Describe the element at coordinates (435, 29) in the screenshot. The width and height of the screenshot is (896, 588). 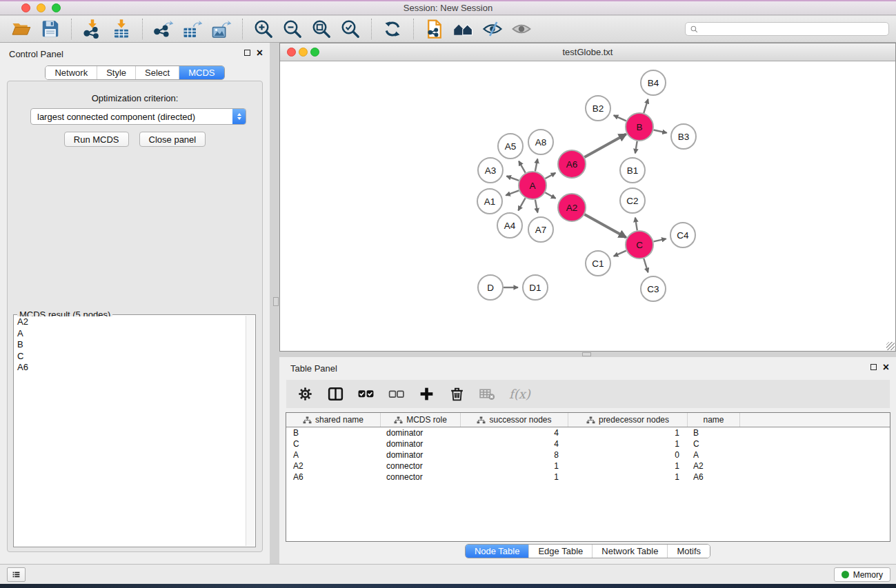
I see `network-from-file-button` at that location.